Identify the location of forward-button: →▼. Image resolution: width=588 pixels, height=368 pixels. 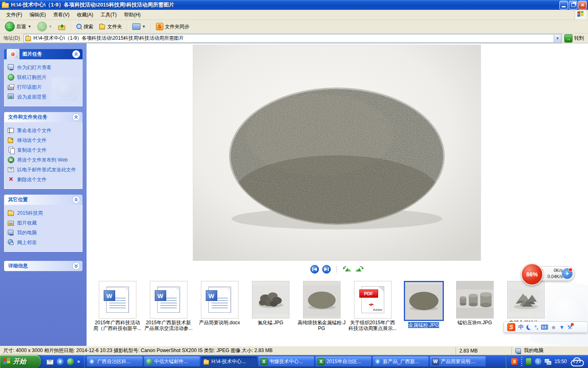
(45, 27).